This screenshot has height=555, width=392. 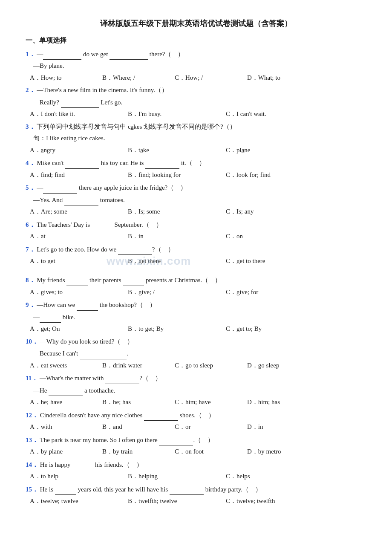 I want to click on q7-num: 7．, so click(x=31, y=249).